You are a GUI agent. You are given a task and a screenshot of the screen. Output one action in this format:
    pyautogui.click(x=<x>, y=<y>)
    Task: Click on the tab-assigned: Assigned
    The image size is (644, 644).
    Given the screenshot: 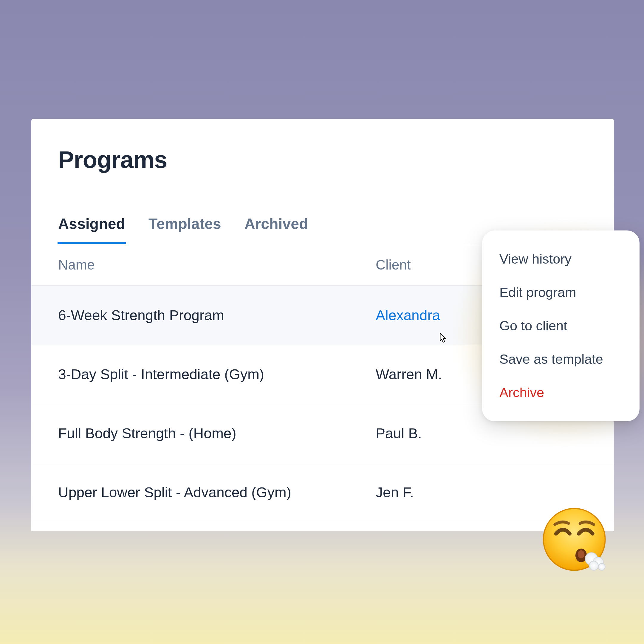 What is the action you would take?
    pyautogui.click(x=92, y=230)
    